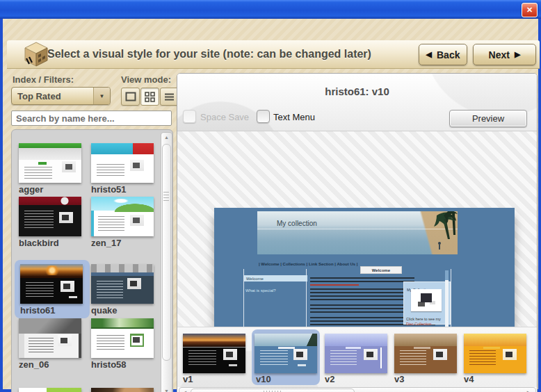  What do you see at coordinates (150, 97) in the screenshot?
I see `view-grid-icon` at bounding box center [150, 97].